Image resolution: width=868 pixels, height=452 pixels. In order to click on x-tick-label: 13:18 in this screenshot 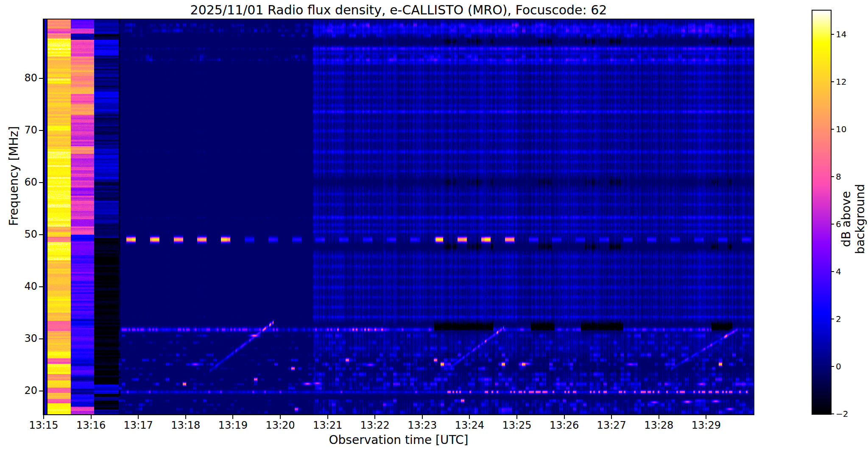, I will do `click(186, 425)`.